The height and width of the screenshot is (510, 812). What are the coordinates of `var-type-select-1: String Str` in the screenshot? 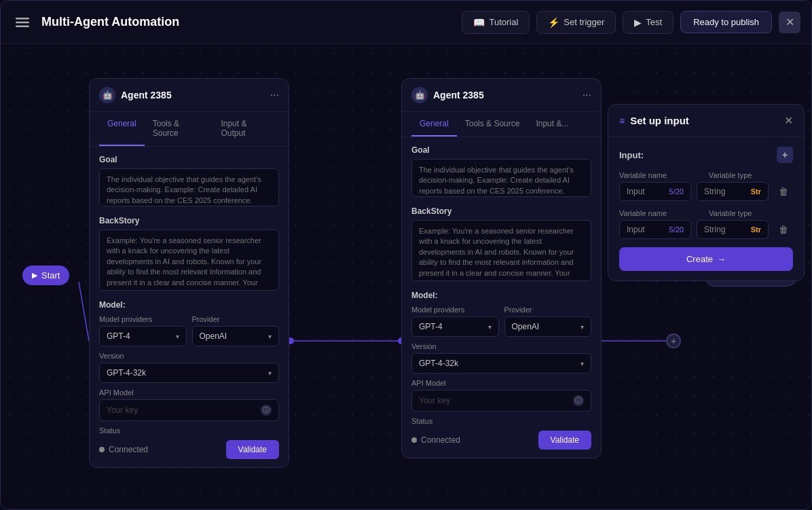 It's located at (733, 192).